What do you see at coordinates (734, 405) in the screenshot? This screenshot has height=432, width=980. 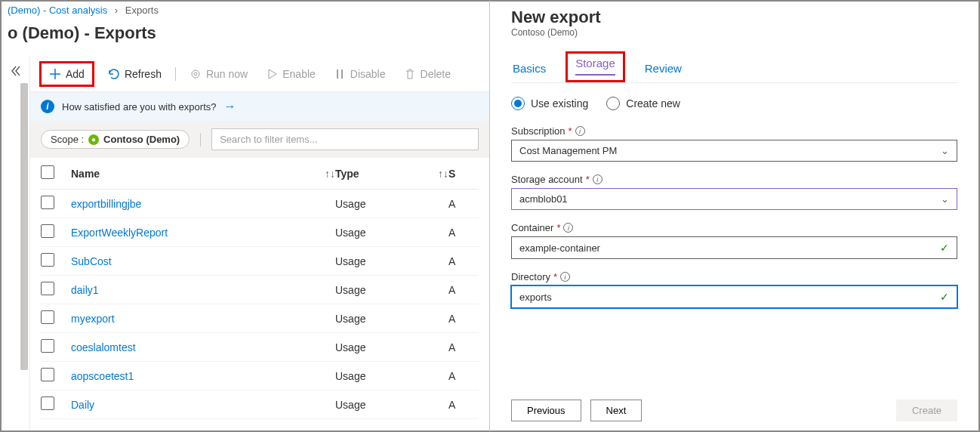 I see `panel-footer: Previous Next Create` at bounding box center [734, 405].